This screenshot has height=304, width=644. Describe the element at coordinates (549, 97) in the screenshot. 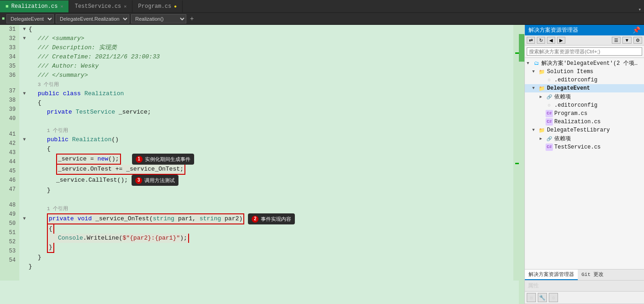

I see `deps-icon-1: 🔗` at that location.